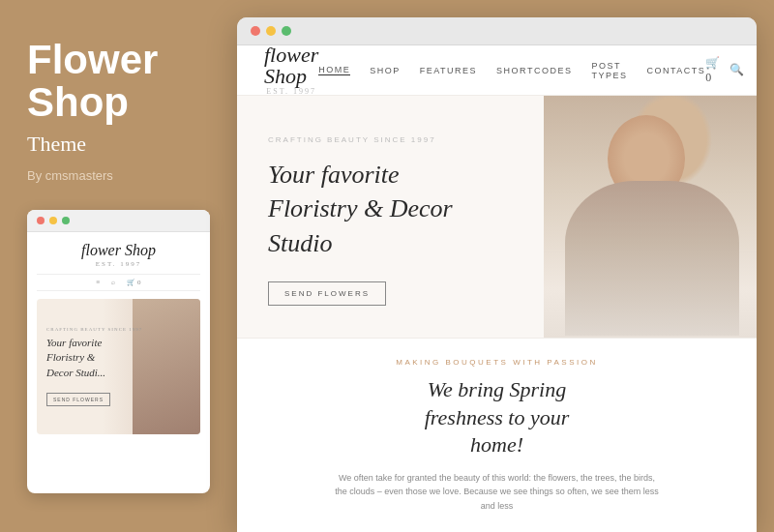  I want to click on mini-dot-red, so click(41, 221).